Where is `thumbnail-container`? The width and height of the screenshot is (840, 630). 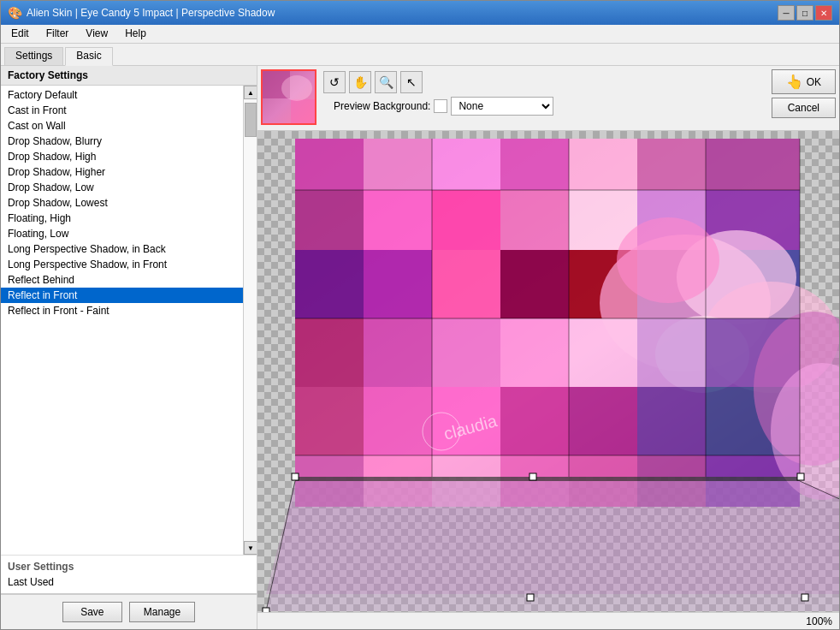
thumbnail-container is located at coordinates (289, 98).